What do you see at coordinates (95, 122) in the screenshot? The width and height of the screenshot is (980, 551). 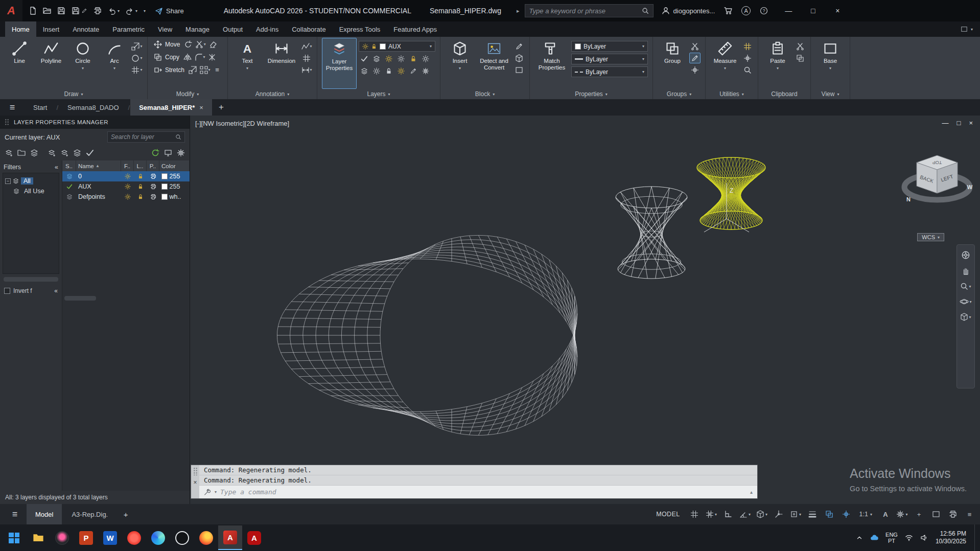 I see `palette-header: LAYER PROPERTIES MANAGER` at bounding box center [95, 122].